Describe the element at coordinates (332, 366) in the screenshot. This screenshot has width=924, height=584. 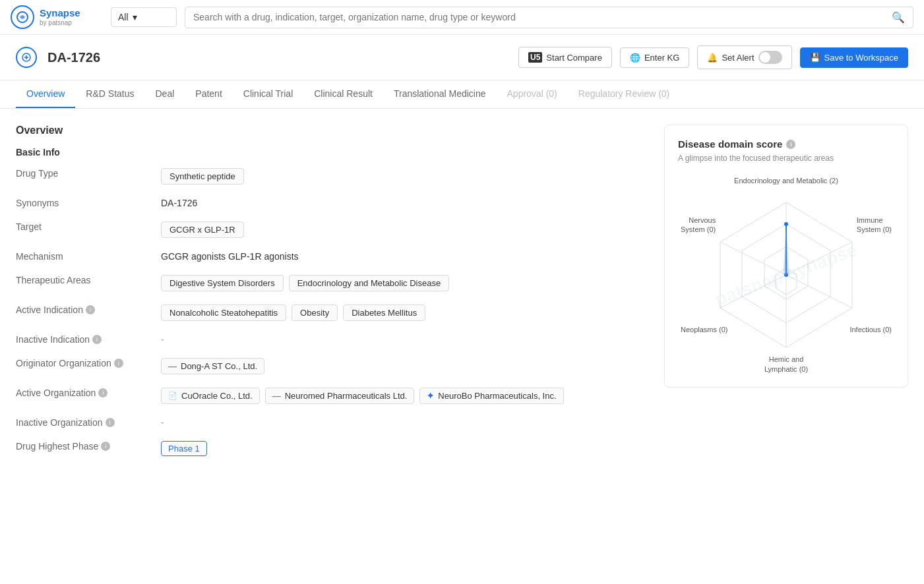
I see `originator-org-row: Originator Organization i — Dong-A ST Co…` at that location.